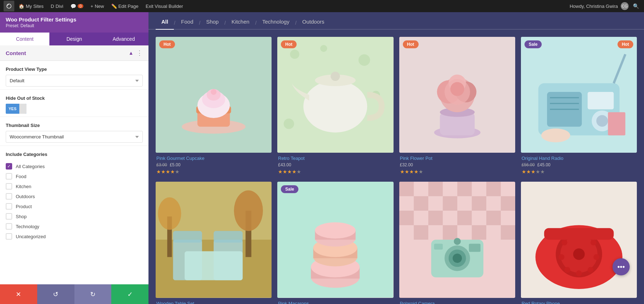 This screenshot has width=644, height=304. I want to click on filter-tabs: All / Food / Shop / Kitchen / Technology…, so click(396, 21).